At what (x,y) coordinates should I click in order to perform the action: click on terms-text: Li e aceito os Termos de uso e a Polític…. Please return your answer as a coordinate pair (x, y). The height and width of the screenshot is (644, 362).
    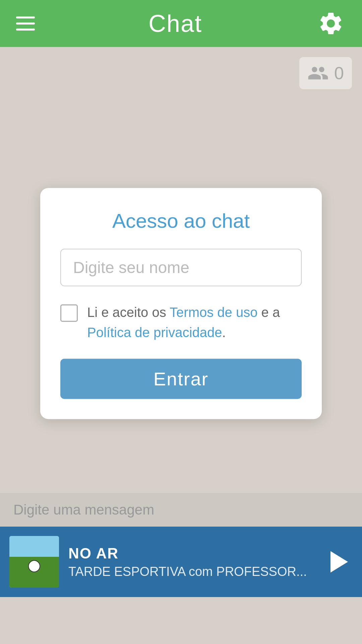
    Looking at the image, I should click on (194, 322).